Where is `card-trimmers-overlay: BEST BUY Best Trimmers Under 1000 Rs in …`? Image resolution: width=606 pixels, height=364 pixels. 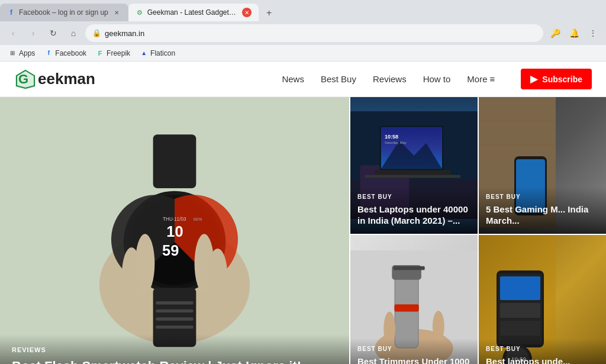
card-trimmers-overlay: BEST BUY Best Trimmers Under 1000 Rs in … is located at coordinates (414, 352).